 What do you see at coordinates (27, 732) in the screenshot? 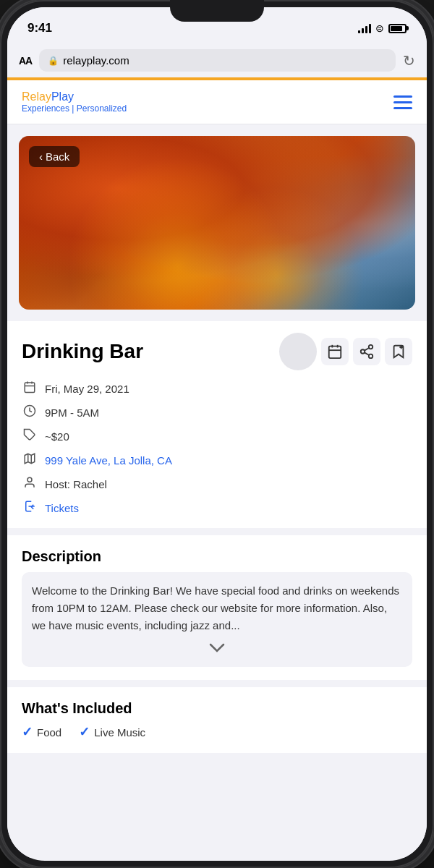
I see `food-check-icon: ✓` at bounding box center [27, 732].